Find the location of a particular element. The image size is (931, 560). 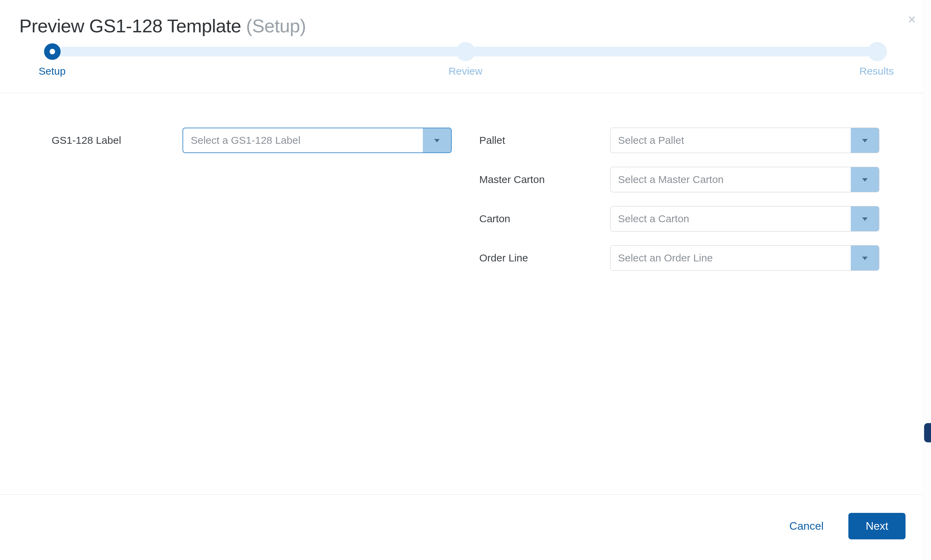

scrollbar-track is located at coordinates (927, 280).